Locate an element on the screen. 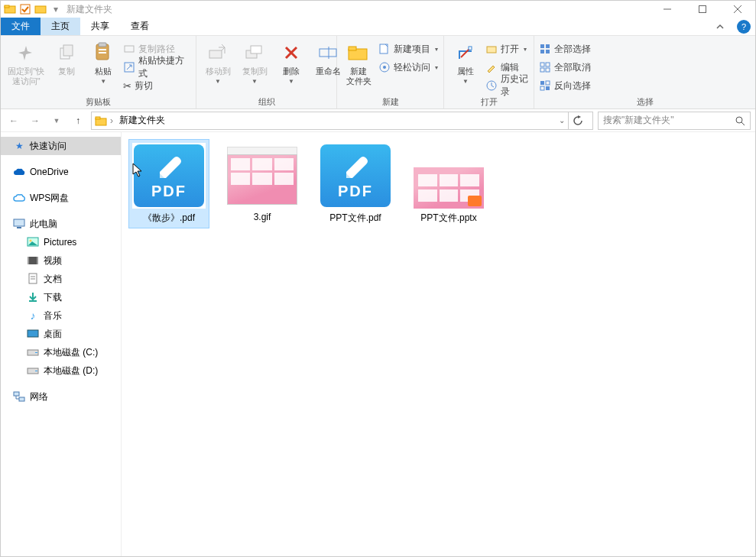 The height and width of the screenshot is (557, 756). paste-shortcut-button: 粘贴快捷方式 is located at coordinates (157, 67).